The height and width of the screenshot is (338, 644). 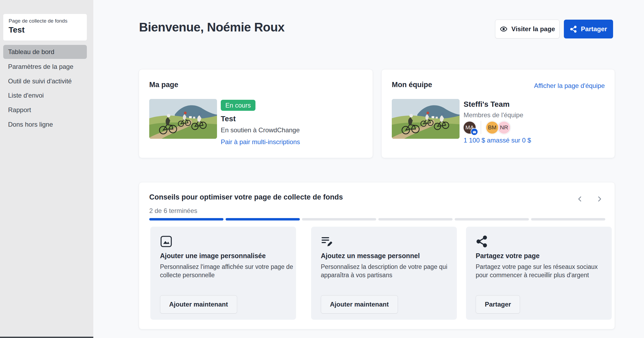 I want to click on sidebar-item-rapport: Rapport, so click(x=45, y=110).